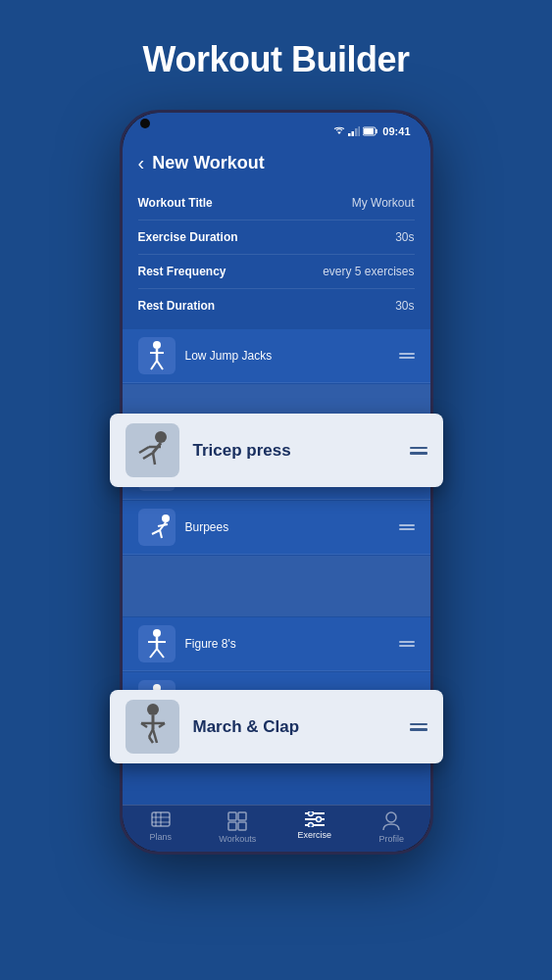 Image resolution: width=552 pixels, height=980 pixels. What do you see at coordinates (161, 827) in the screenshot?
I see `nav-item-plans: Plans` at bounding box center [161, 827].